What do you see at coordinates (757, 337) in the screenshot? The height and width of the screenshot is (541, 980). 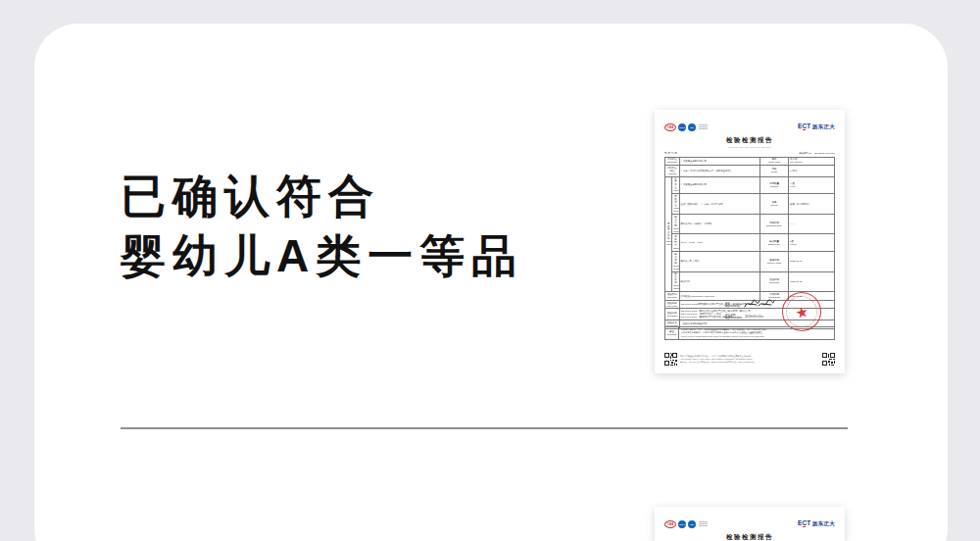 I see `remarks-line: 3.The report is invalid without the appr…` at bounding box center [757, 337].